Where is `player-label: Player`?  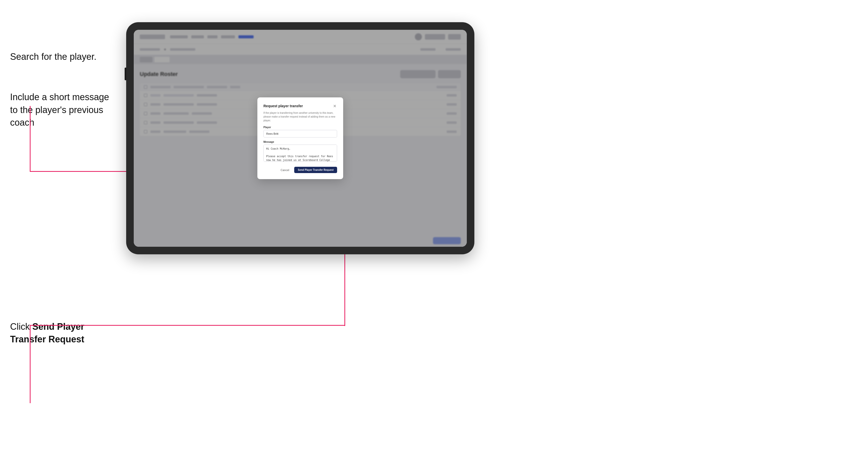
player-label: Player is located at coordinates (300, 127).